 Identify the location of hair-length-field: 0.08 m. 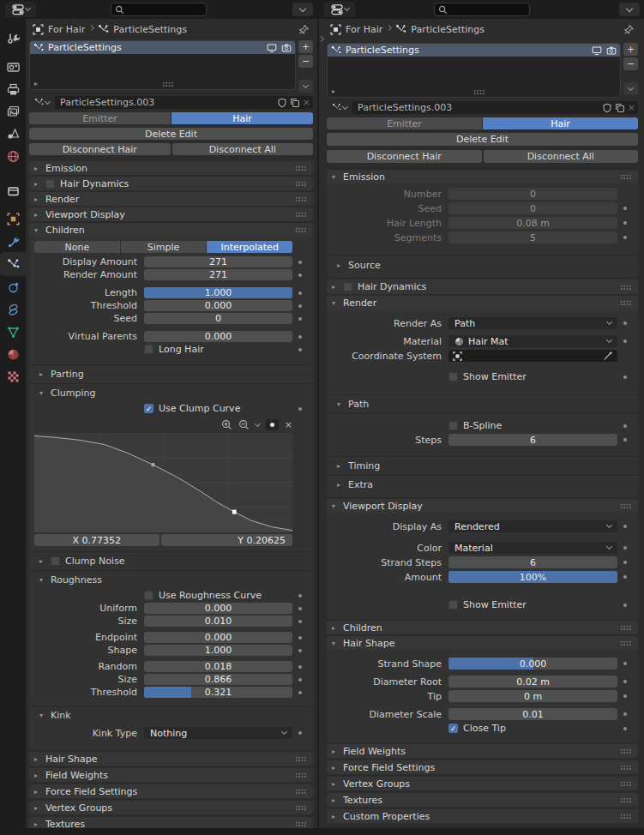
(533, 223).